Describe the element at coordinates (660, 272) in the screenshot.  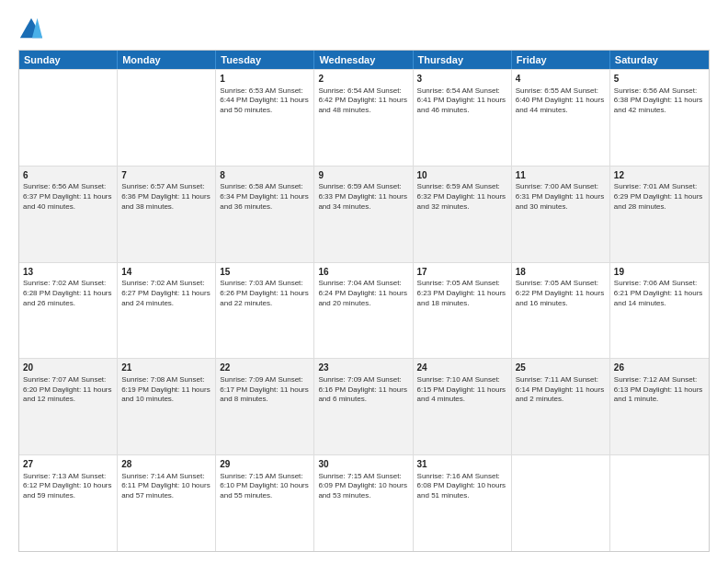
I see `day-number: 19` at that location.